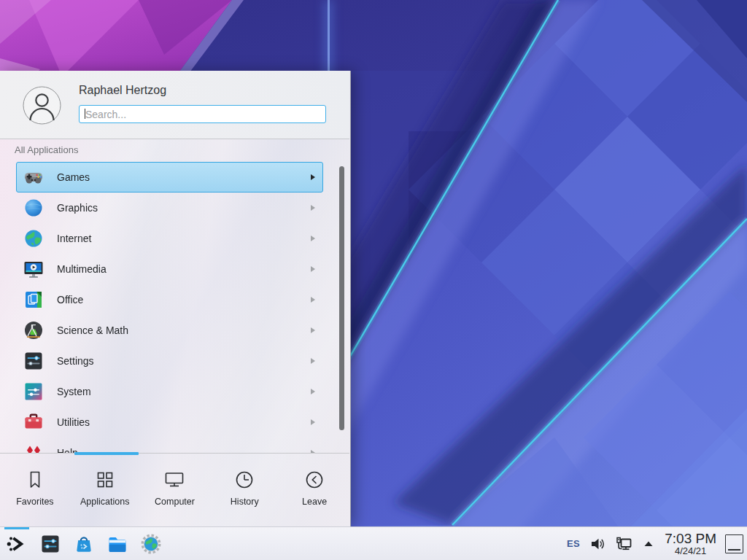  What do you see at coordinates (734, 544) in the screenshot?
I see `show-desktop-button` at bounding box center [734, 544].